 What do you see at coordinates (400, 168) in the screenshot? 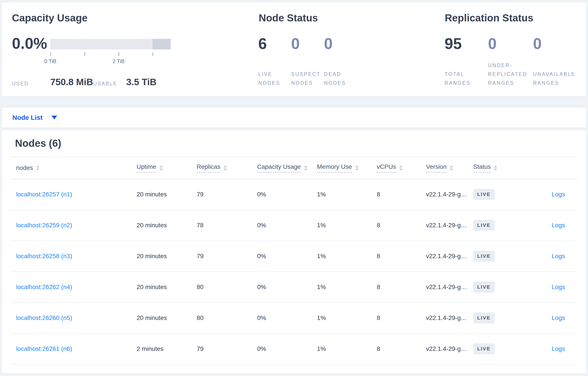
I see `column-header-vcpus: vCPUs` at bounding box center [400, 168].